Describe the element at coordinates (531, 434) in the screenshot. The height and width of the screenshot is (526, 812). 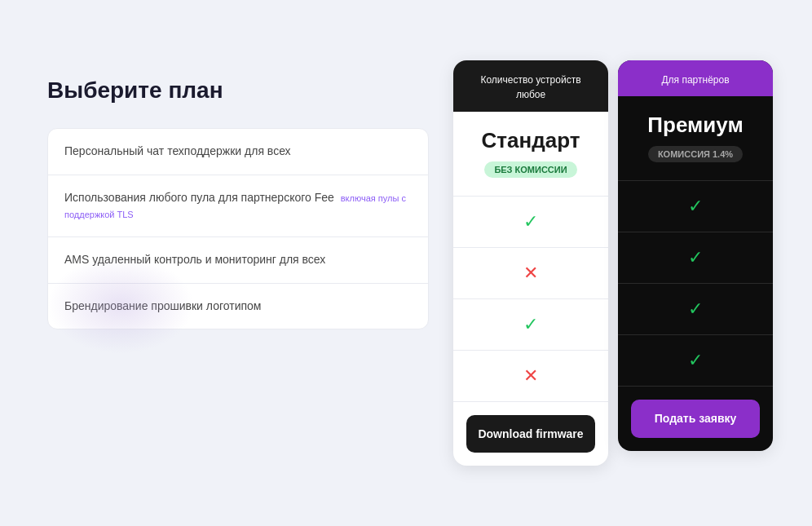
I see `standard-footer: Download firmware` at that location.